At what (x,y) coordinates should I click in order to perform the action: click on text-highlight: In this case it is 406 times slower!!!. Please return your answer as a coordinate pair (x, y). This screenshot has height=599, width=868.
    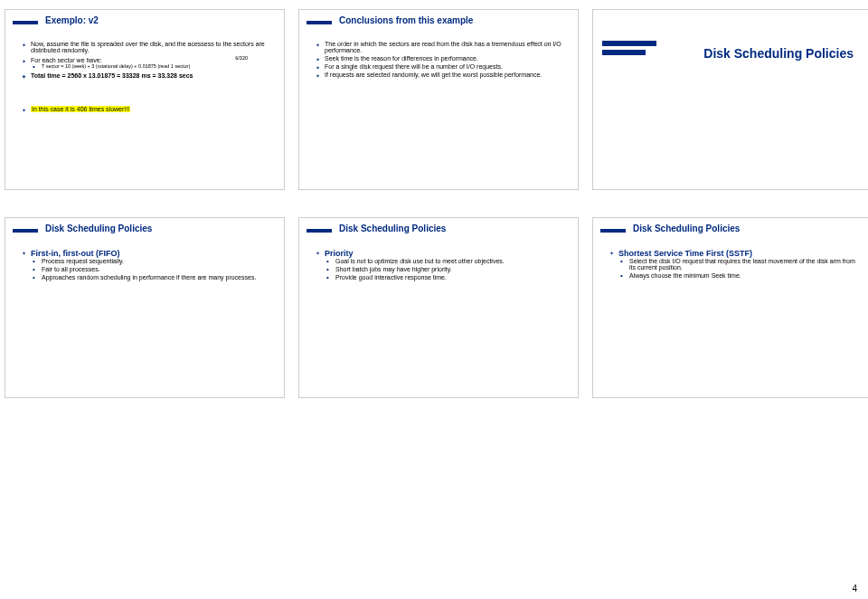
    Looking at the image, I should click on (153, 109).